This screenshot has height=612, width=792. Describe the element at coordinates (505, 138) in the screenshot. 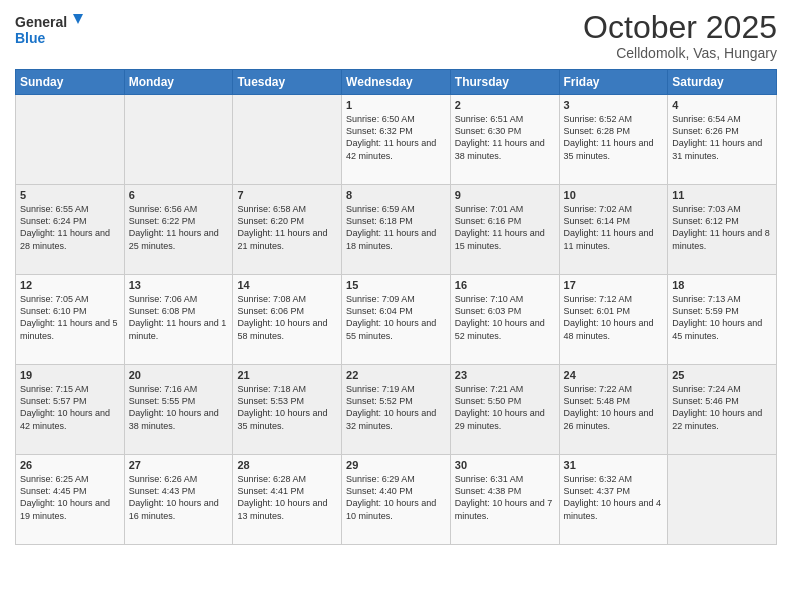

I see `day-info: Sunrise: 6:51 AM Sunset: 6:30 PM Dayligh…` at that location.